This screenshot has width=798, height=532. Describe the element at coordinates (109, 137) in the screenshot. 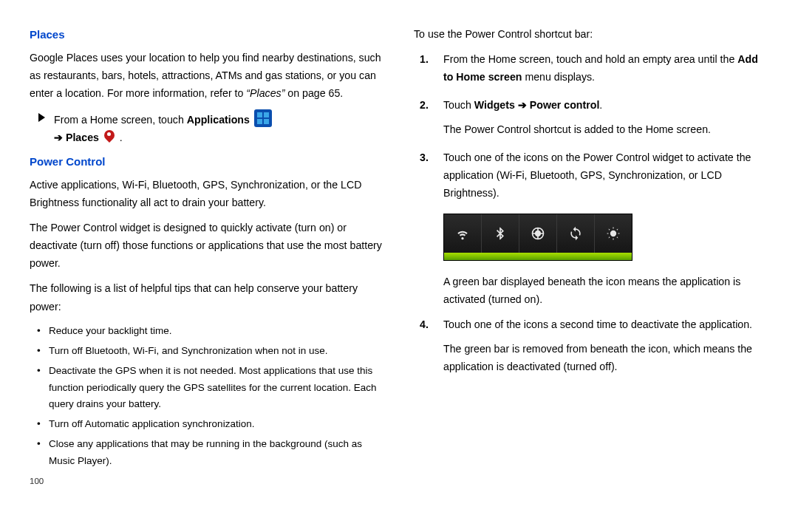

I see `places-pin-icon` at that location.